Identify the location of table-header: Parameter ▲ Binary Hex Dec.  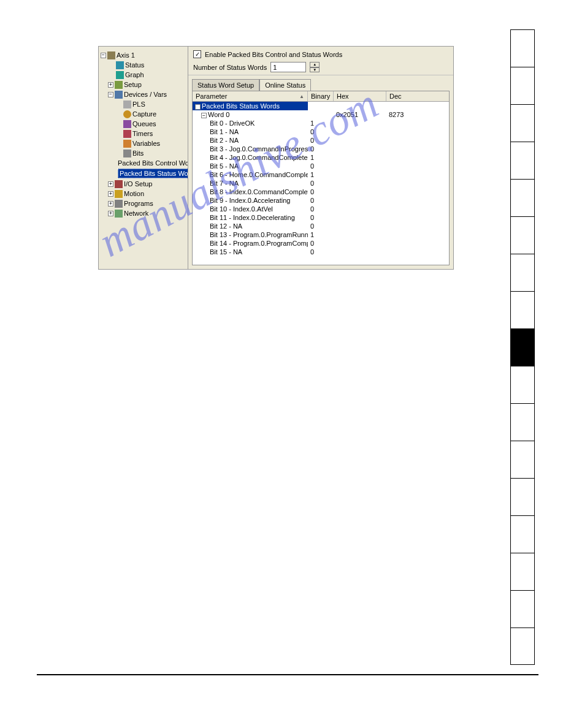
(321, 97).